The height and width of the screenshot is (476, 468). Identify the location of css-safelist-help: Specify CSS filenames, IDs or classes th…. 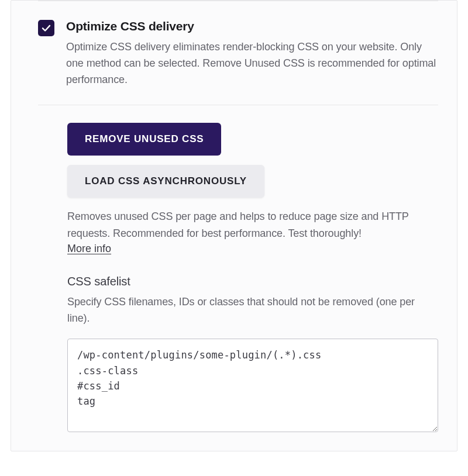
(253, 311).